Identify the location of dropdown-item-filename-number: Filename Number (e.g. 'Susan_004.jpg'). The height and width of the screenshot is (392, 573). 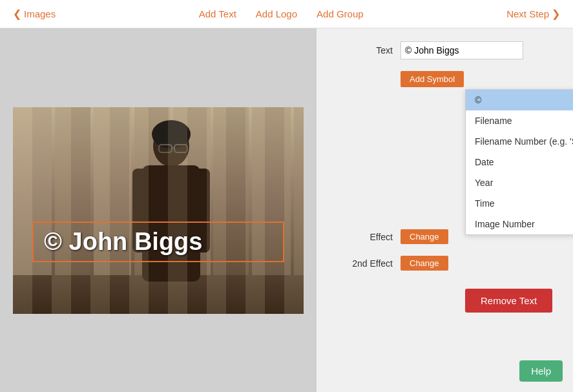
(519, 141).